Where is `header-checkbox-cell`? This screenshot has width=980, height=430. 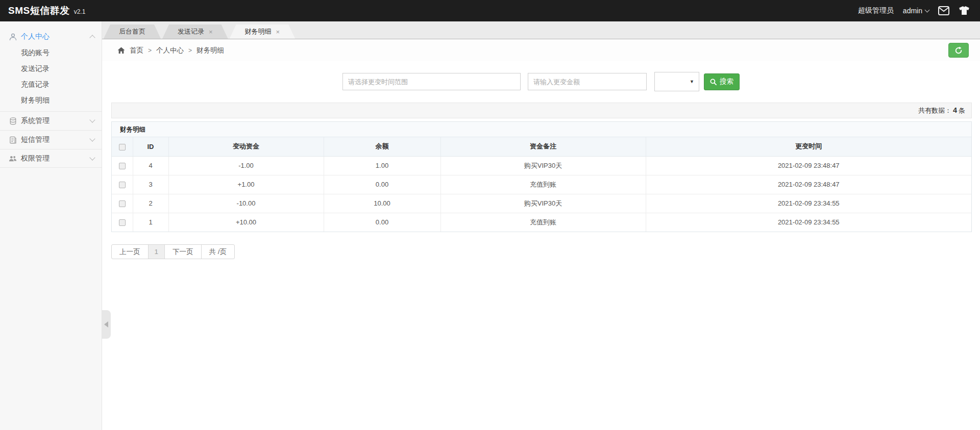
header-checkbox-cell is located at coordinates (122, 147).